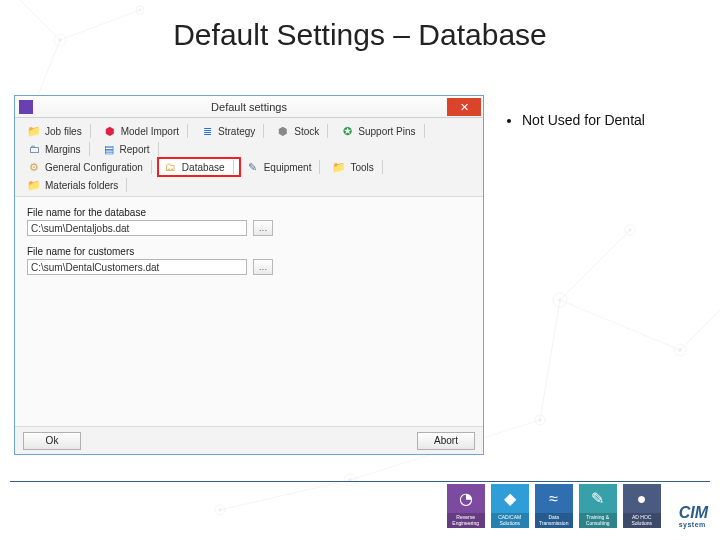 This screenshot has width=720, height=540. What do you see at coordinates (236, 132) in the screenshot?
I see `tab-strategy-label: Strategy` at bounding box center [236, 132].